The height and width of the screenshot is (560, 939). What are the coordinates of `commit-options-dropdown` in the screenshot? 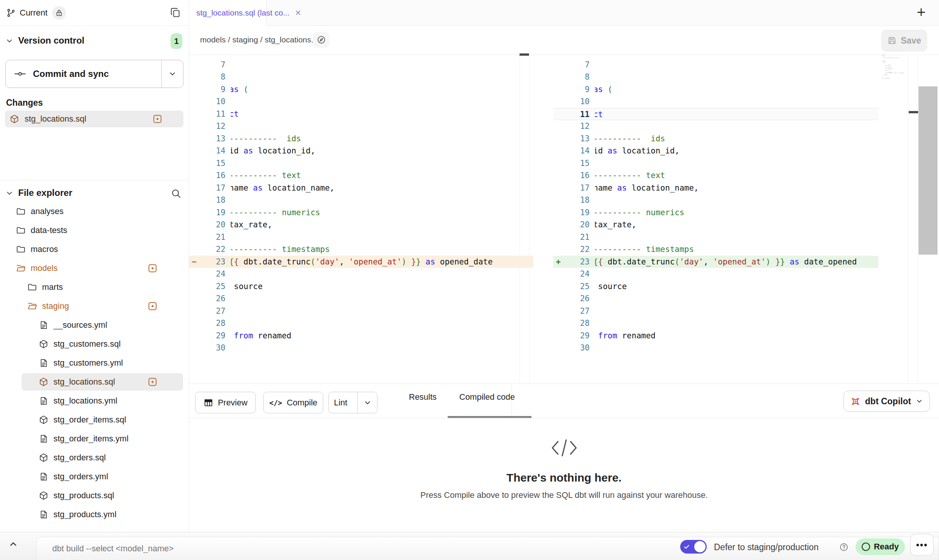 It's located at (172, 74).